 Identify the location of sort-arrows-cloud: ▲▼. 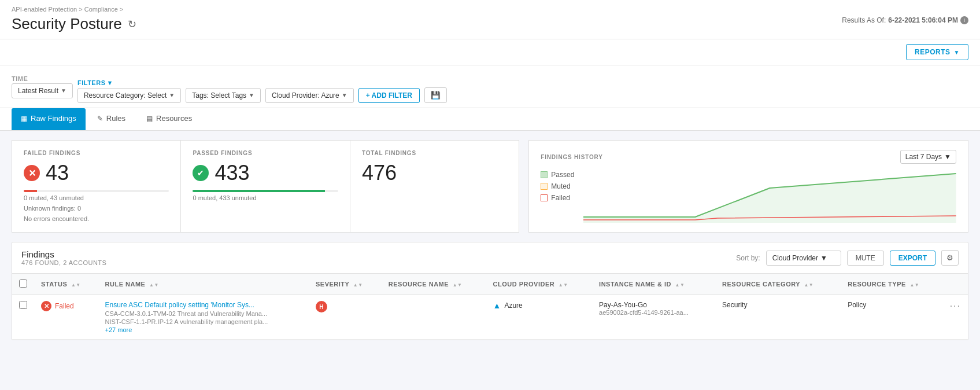
(563, 285).